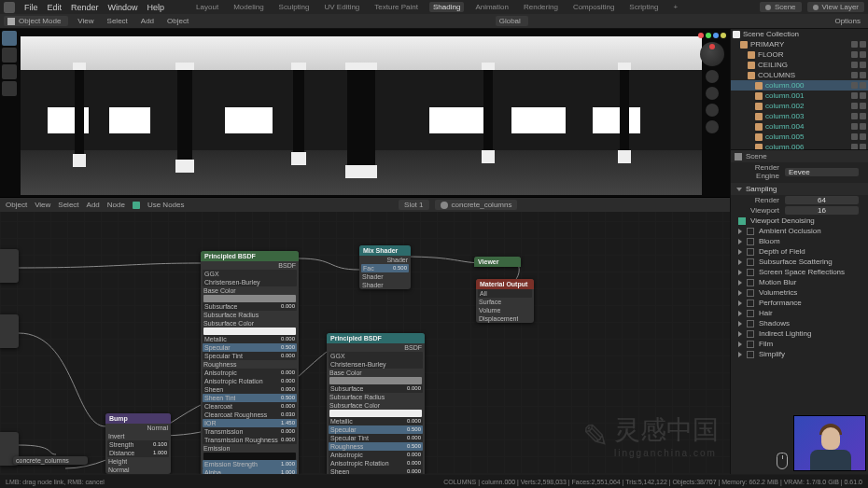  What do you see at coordinates (541, 7) in the screenshot?
I see `tab-rendering: Rendering` at bounding box center [541, 7].